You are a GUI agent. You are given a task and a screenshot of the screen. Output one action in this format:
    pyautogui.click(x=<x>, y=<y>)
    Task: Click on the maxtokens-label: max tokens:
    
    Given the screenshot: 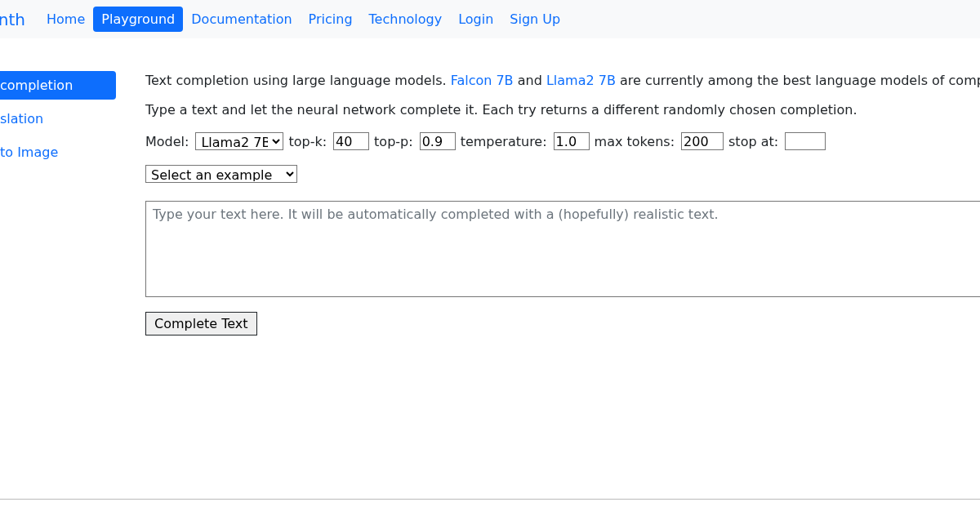 What is the action you would take?
    pyautogui.click(x=635, y=142)
    